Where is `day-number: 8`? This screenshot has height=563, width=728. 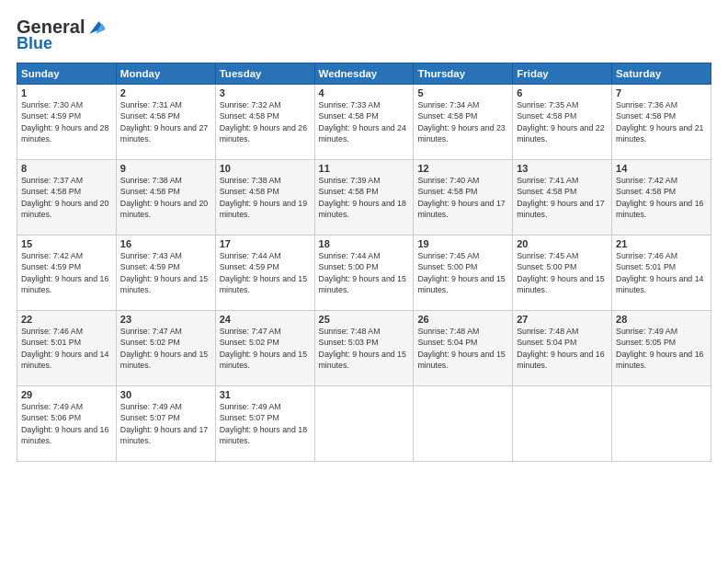
day-number: 8 is located at coordinates (66, 168).